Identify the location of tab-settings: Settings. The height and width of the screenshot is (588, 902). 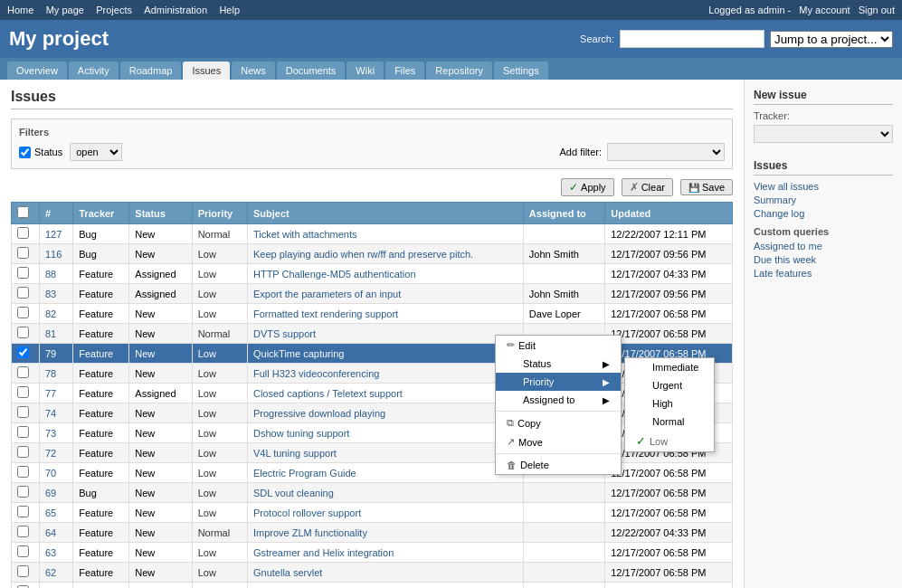
(521, 71).